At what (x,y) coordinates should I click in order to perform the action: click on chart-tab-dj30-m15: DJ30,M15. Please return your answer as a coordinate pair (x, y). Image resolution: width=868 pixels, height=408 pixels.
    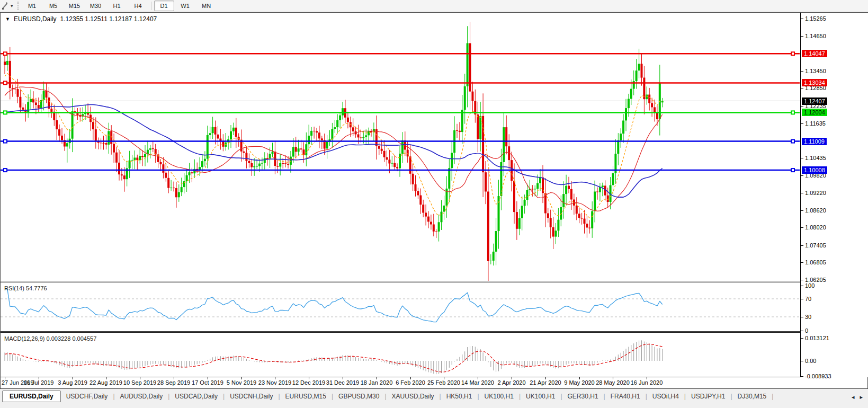
    Looking at the image, I should click on (752, 396).